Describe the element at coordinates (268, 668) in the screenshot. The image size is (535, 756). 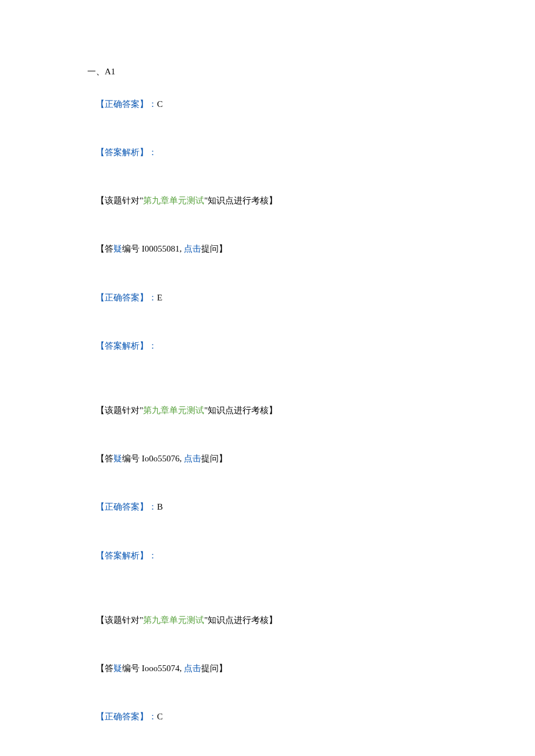
I see `faq-line: 【答疑编号 Iooo55074, 点击提问】` at that location.